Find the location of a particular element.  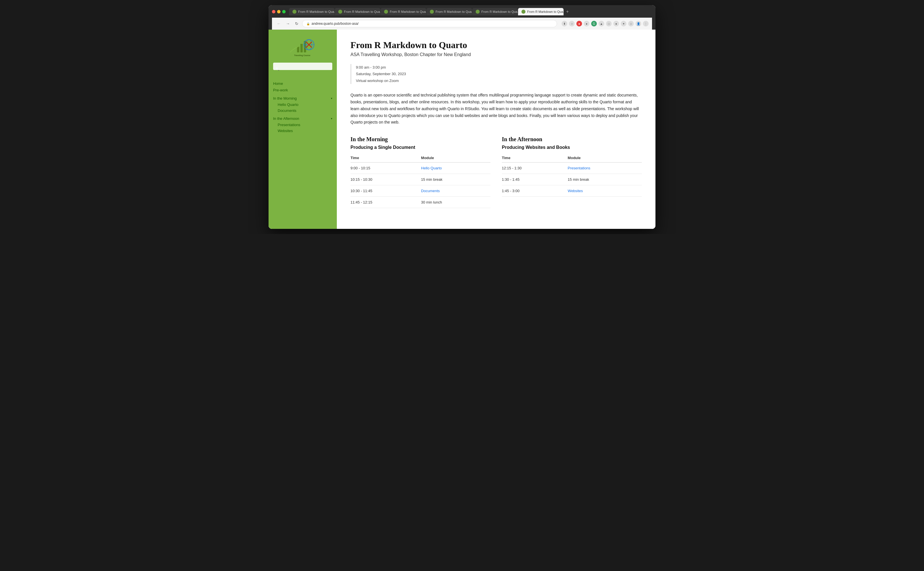

main-content: From R Markdown to Quarto ASA Travelling… is located at coordinates (496, 129).